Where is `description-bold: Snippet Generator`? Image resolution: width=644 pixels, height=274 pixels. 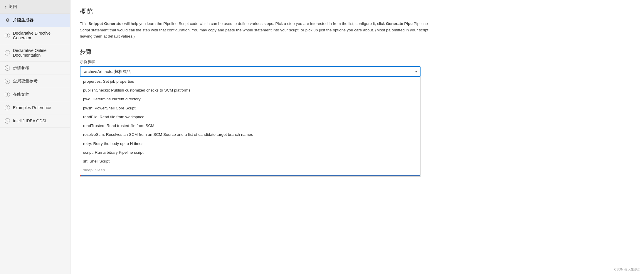 description-bold: Snippet Generator is located at coordinates (106, 23).